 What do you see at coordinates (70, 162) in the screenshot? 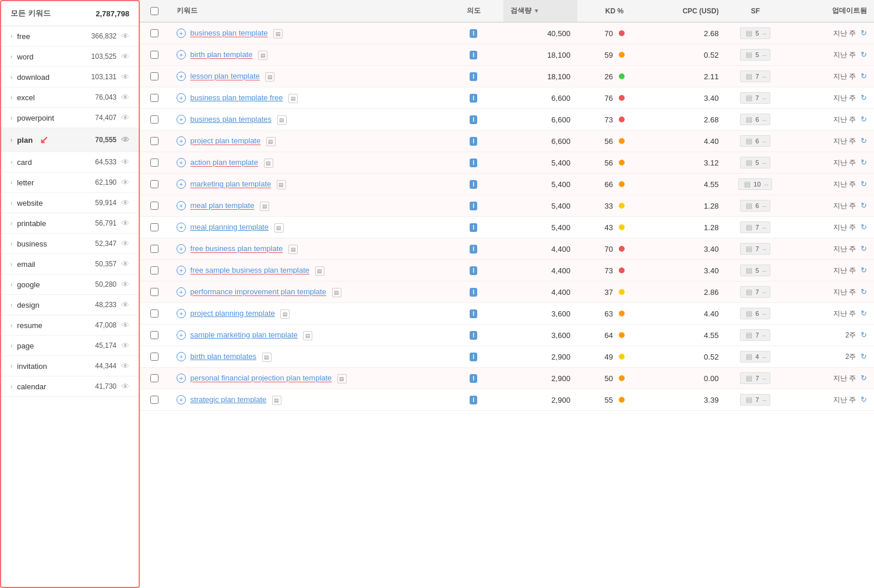
I see `sidebar-item-card: › card 64,533 👁` at bounding box center [70, 162].